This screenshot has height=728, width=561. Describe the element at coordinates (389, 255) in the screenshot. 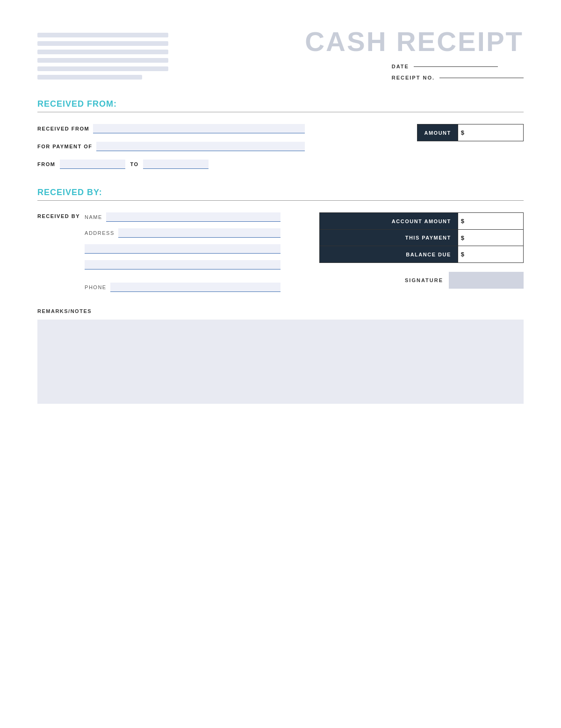

I see `balance-due-label: BALANCE DUE` at that location.